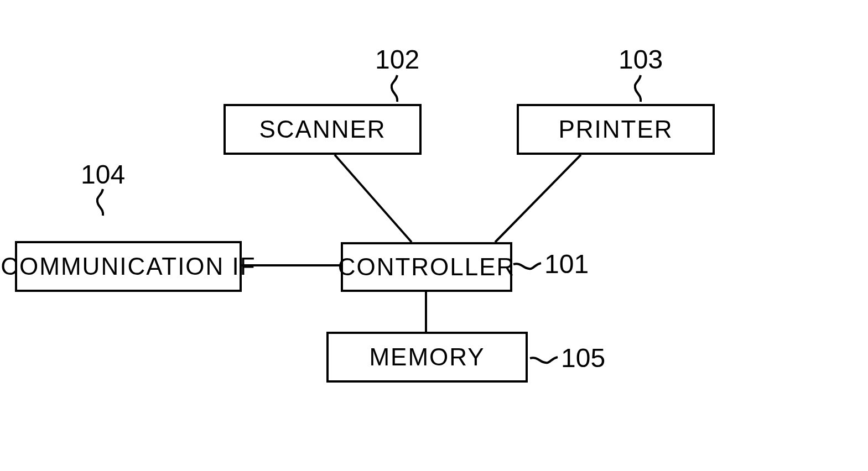  I want to click on printer-block: PRINTER, so click(616, 129).